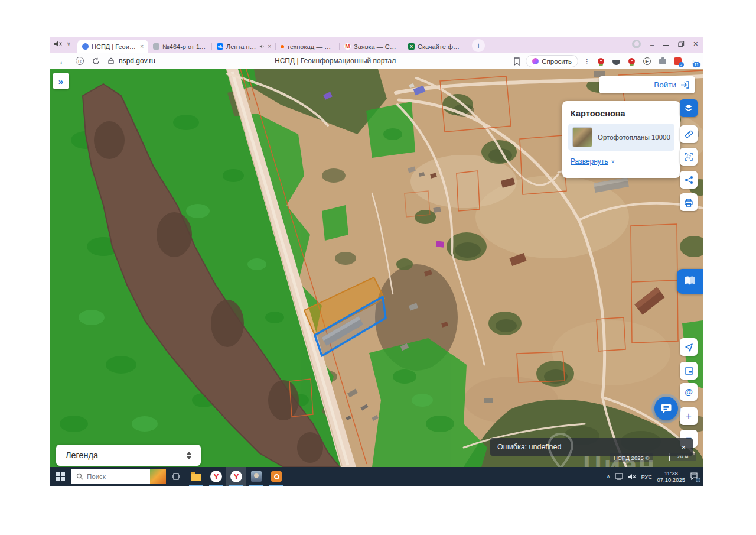 This screenshot has height=535, width=756. I want to click on expand-label: Развернуть, so click(589, 161).